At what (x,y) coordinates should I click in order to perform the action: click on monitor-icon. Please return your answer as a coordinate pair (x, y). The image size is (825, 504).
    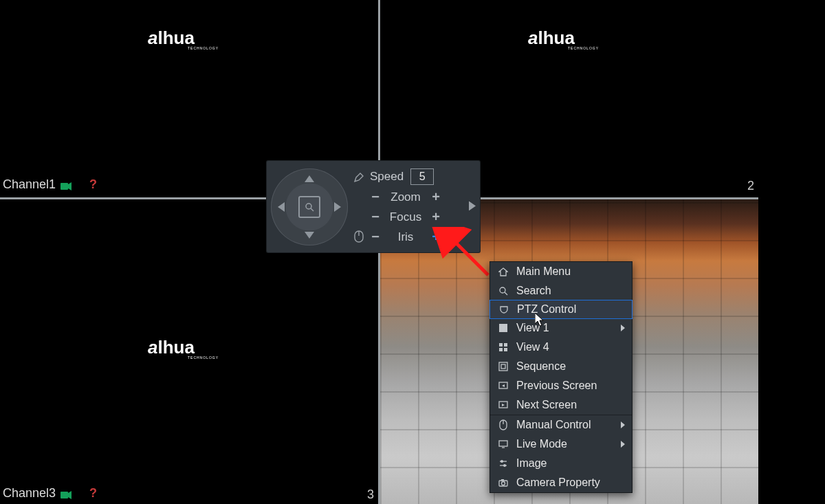
    Looking at the image, I should click on (503, 444).